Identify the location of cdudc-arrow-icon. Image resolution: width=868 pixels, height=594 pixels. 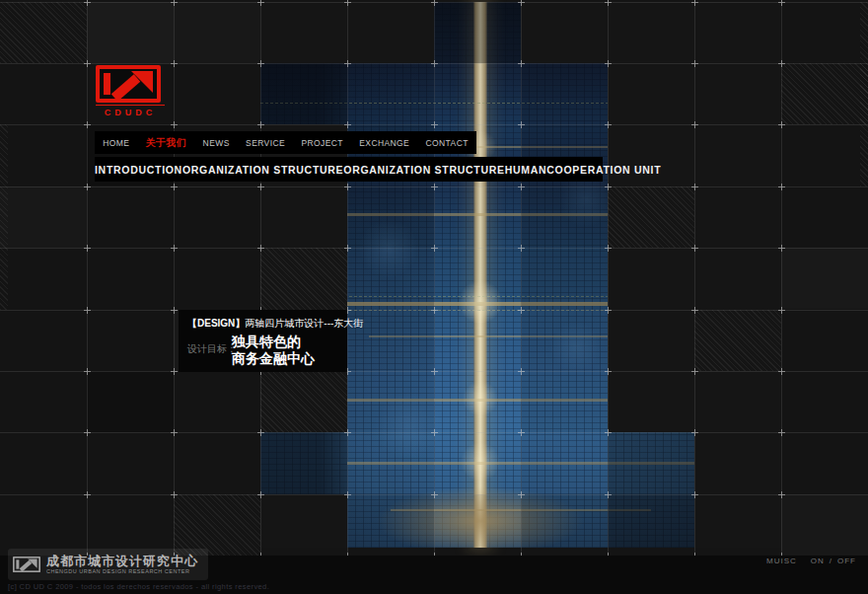
(128, 84).